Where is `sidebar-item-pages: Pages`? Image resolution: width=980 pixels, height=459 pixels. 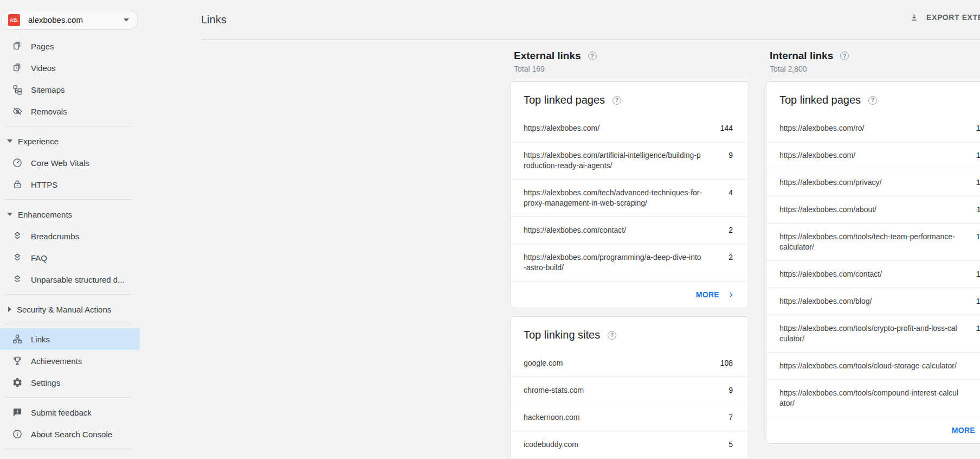
sidebar-item-pages: Pages is located at coordinates (70, 46).